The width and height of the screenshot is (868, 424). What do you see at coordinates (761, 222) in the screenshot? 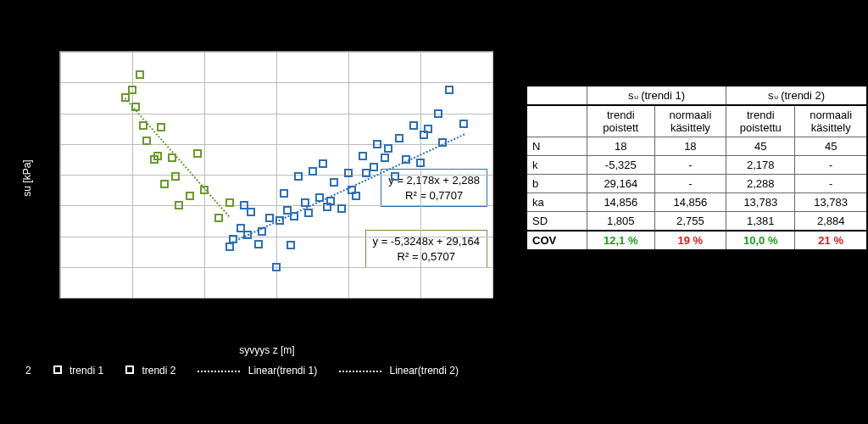
I see `cell: 1,381` at bounding box center [761, 222].